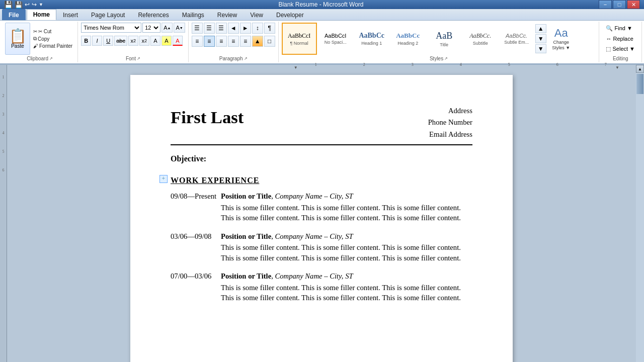 Image resolution: width=644 pixels, height=362 pixels. Describe the element at coordinates (446, 58) in the screenshot. I see `styles-expand-icon: ↗` at that location.